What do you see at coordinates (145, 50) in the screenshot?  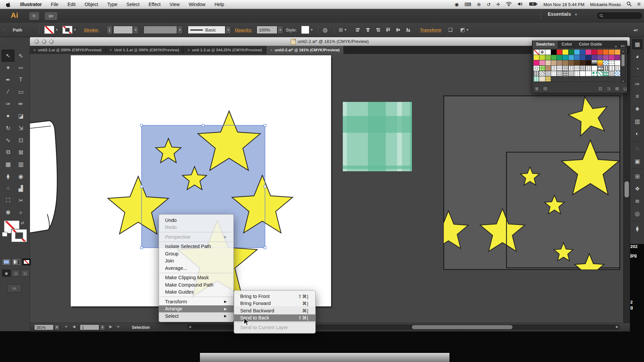 I see `document-tab: ×Unit 1-1.ai @ 300% (CMYK/Preview)` at bounding box center [145, 50].